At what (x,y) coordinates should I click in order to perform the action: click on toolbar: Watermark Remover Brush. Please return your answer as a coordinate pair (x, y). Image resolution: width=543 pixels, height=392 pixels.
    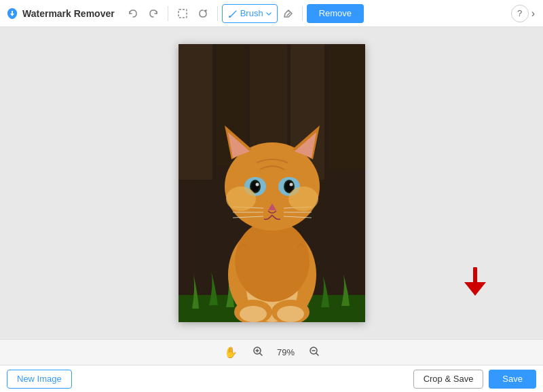
    Looking at the image, I should click on (272, 14).